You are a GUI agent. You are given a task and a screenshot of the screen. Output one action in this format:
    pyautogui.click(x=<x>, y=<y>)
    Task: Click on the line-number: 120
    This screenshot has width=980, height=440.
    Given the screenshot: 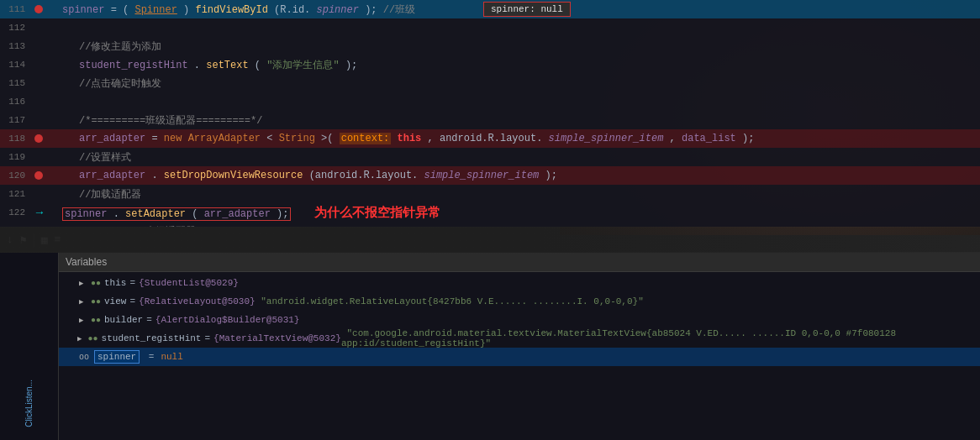 What is the action you would take?
    pyautogui.click(x=16, y=175)
    